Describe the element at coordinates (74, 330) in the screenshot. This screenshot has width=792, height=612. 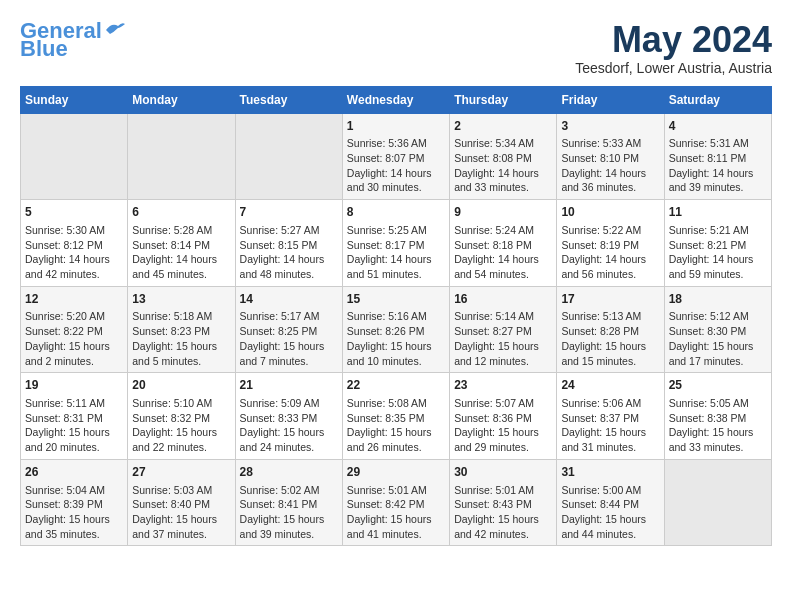
I see `calendar-cell: 12Sunrise: 5:20 AMSunset: 8:22 PMDayligh…` at that location.